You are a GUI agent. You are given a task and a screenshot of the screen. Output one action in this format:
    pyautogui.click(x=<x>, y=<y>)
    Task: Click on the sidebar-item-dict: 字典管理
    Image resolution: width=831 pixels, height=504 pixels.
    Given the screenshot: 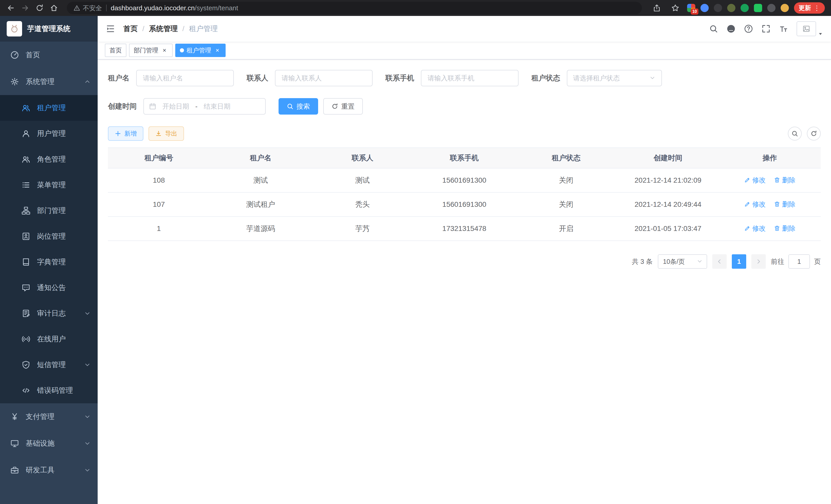 What is the action you would take?
    pyautogui.click(x=49, y=262)
    